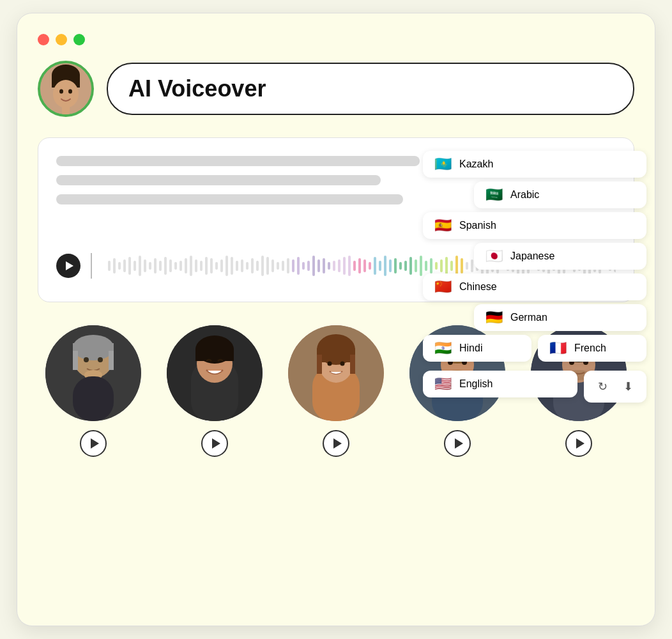 Image resolution: width=672 pixels, height=639 pixels. What do you see at coordinates (477, 348) in the screenshot?
I see `lang-item-hindi: 🇮🇳 Hindi` at bounding box center [477, 348].